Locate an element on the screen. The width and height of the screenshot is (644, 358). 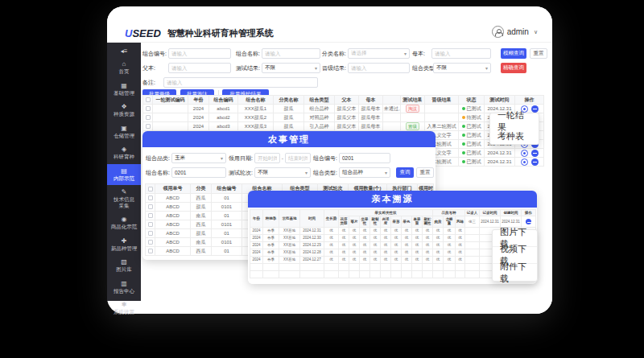
fuzzy-search-button: 模糊查询 is located at coordinates (514, 53).